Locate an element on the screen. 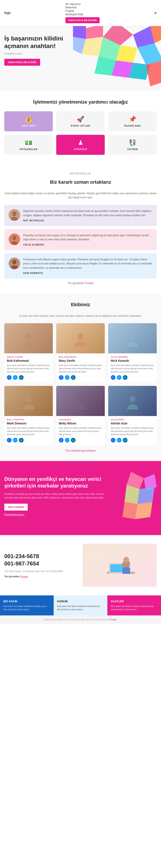  team-info-4: MALİ YÖNETİCİ Mark Dowson Duis amel riso… is located at coordinates (29, 431).